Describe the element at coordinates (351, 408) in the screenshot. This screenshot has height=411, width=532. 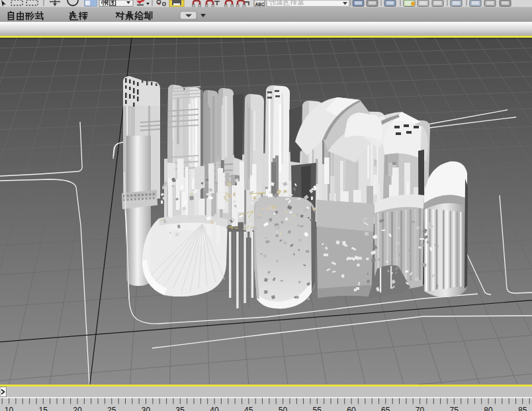
I see `svg-text: 60` at that location.